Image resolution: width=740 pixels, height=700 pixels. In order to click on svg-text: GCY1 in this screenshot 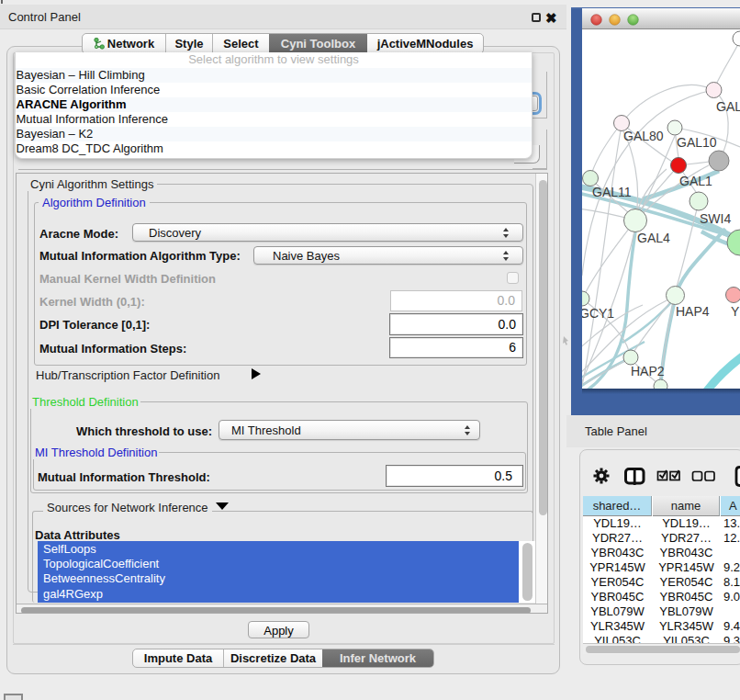, I will do `click(599, 313)`.